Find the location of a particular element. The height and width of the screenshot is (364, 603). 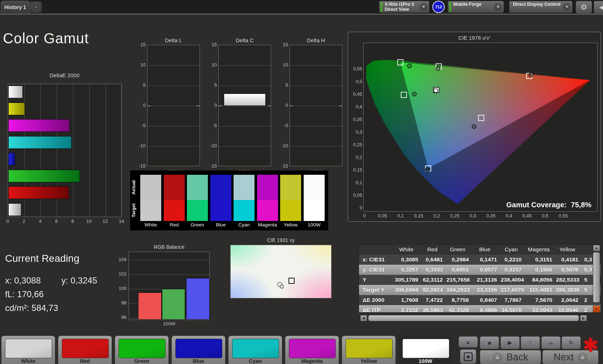

cie1976-y-tick: 0,4 is located at coordinates (355, 107).